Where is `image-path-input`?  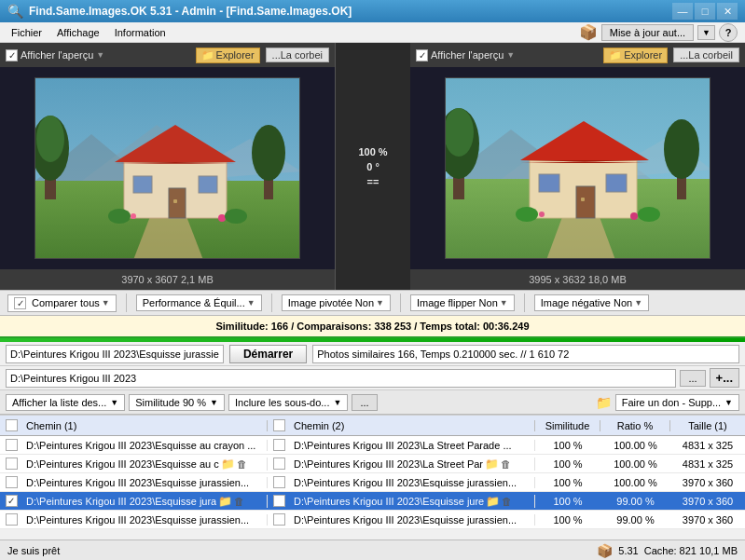 image-path-input is located at coordinates (115, 354).